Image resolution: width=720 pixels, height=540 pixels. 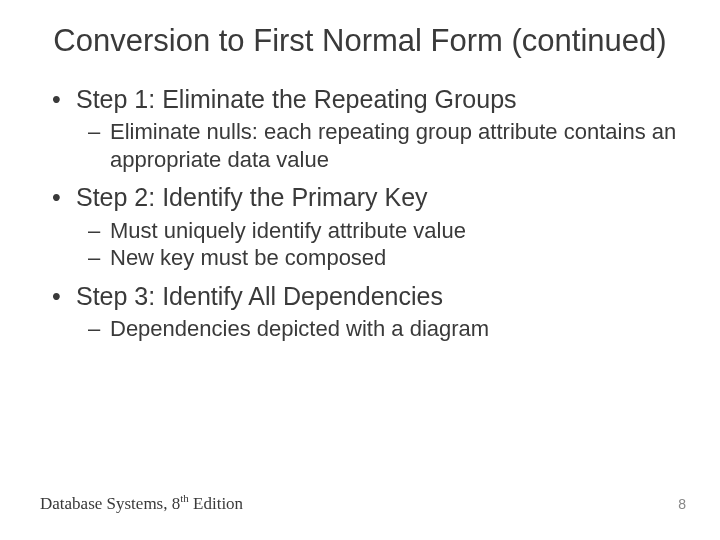 I want to click on step-1-subs: – Eliminate nulls: each repeating group …, so click(x=363, y=146).